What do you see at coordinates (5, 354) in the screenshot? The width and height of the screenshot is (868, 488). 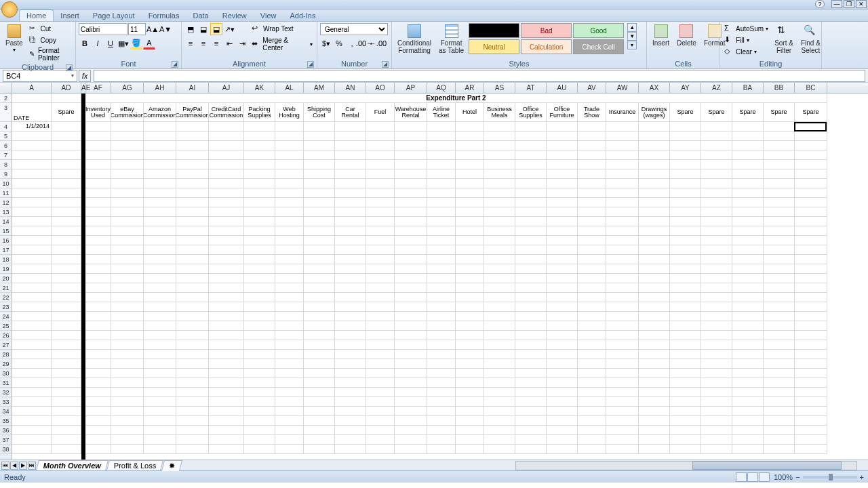 I see `row-header: 28` at bounding box center [5, 354].